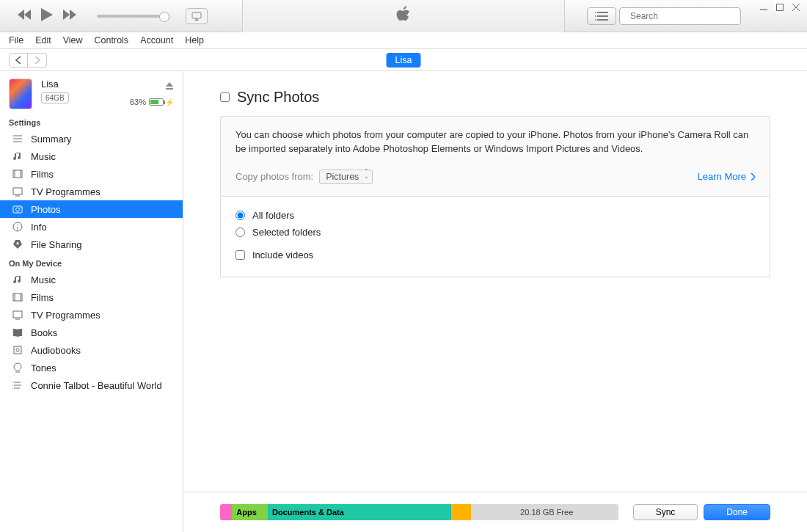 This screenshot has width=807, height=532. Describe the element at coordinates (91, 385) in the screenshot. I see `device-item-connie-talbot-beautiful-world: Connie Talbot - Beautiful World` at that location.